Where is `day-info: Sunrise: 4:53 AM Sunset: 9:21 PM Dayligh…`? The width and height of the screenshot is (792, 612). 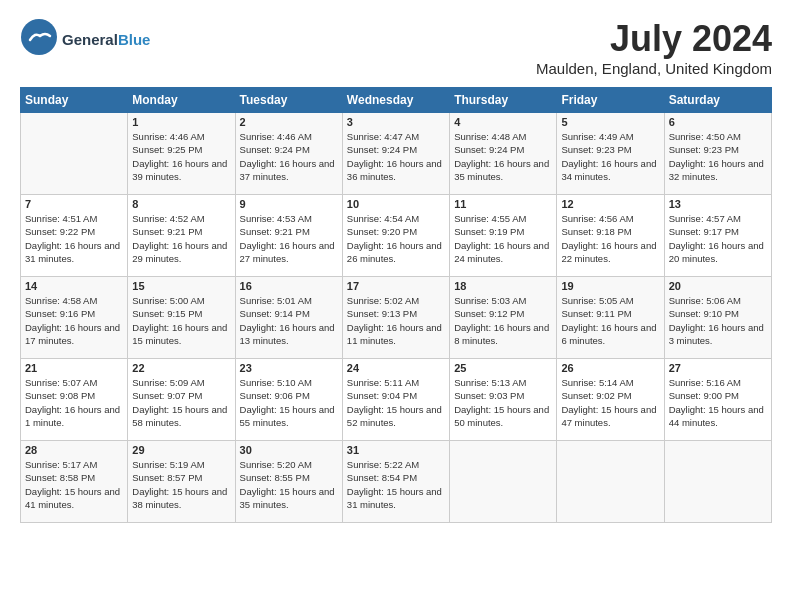
day-info: Sunrise: 4:53 AM Sunset: 9:21 PM Dayligh… is located at coordinates (289, 238).